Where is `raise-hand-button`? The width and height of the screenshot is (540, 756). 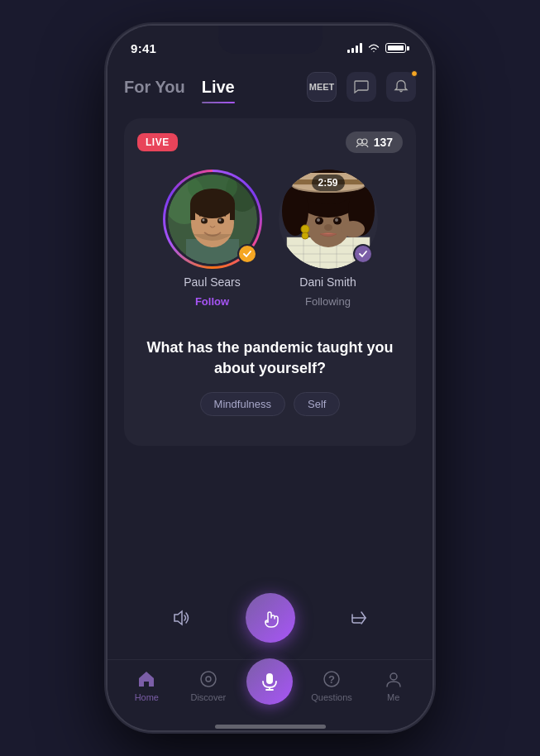 raise-hand-button is located at coordinates (270, 618).